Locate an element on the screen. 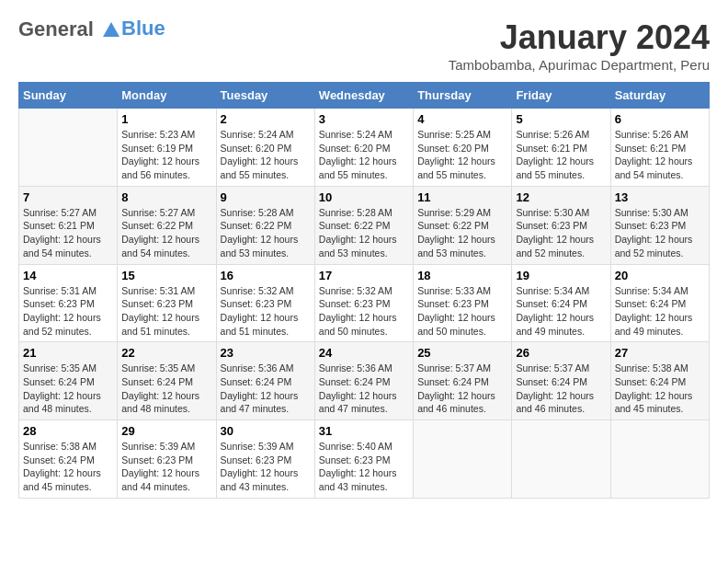  day-number: 3 is located at coordinates (364, 120).